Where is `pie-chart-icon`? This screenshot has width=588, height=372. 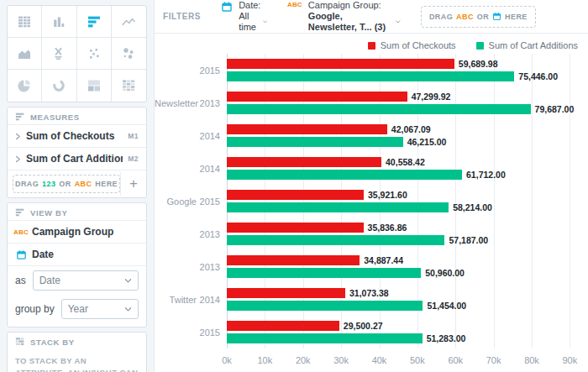 pie-chart-icon is located at coordinates (24, 86).